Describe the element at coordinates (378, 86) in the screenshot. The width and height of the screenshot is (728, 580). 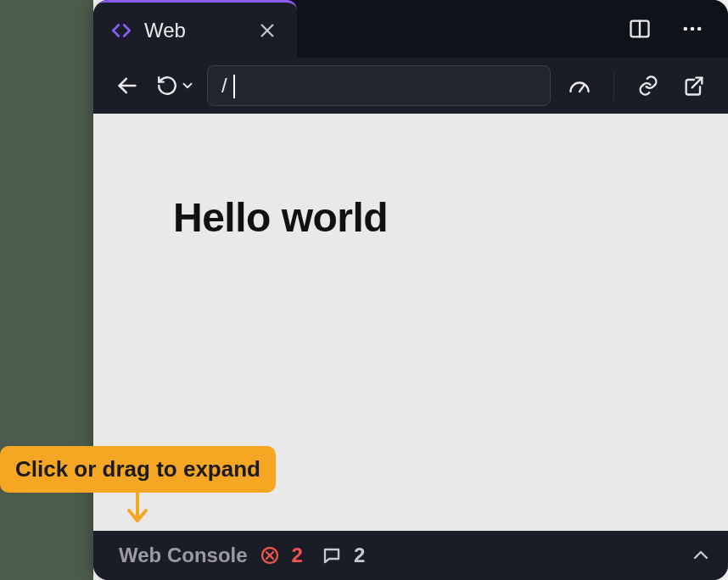
I see `address-bar-text: /` at that location.